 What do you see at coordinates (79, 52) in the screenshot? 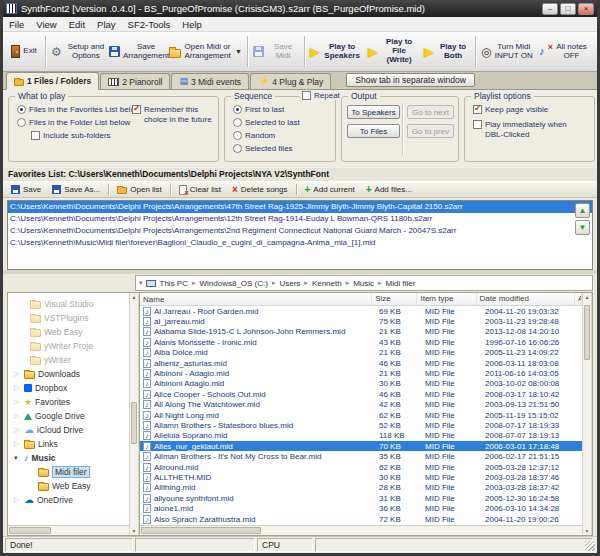
I see `setup-options-button: ⚙ Setup and Options` at bounding box center [79, 52].